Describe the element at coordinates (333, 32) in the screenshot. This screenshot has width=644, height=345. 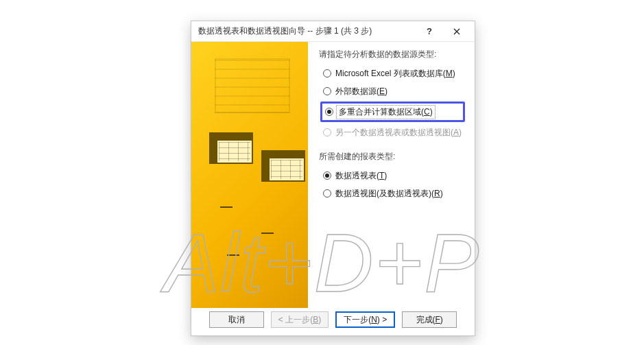
I see `titlebar: 数据透视表和数据透视图向导 -- 步骤 1 (共 3 步) ?` at that location.